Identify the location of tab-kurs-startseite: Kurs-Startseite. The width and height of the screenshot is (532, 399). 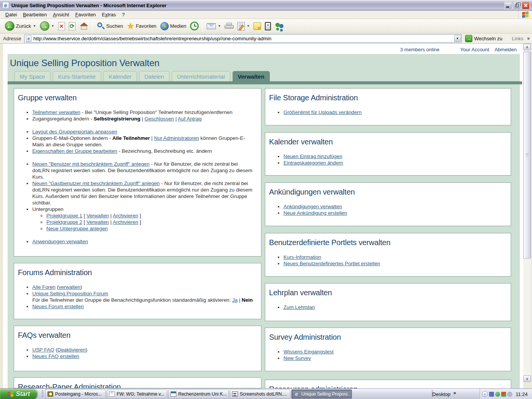
(77, 76).